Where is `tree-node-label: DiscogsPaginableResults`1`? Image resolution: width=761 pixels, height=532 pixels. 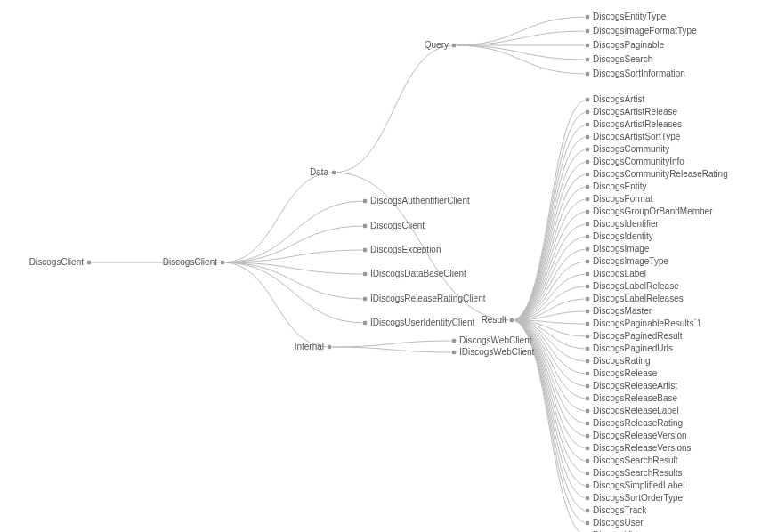
tree-node-label: DiscogsPaginableResults`1 is located at coordinates (648, 324).